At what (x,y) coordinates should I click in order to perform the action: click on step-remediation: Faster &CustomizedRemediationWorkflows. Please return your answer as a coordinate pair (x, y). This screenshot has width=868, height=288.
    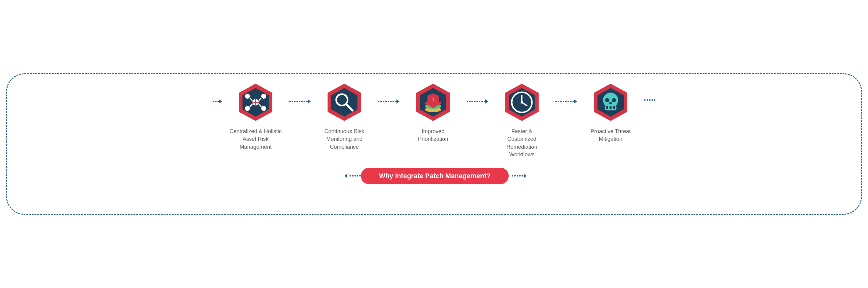
    Looking at the image, I should click on (522, 121).